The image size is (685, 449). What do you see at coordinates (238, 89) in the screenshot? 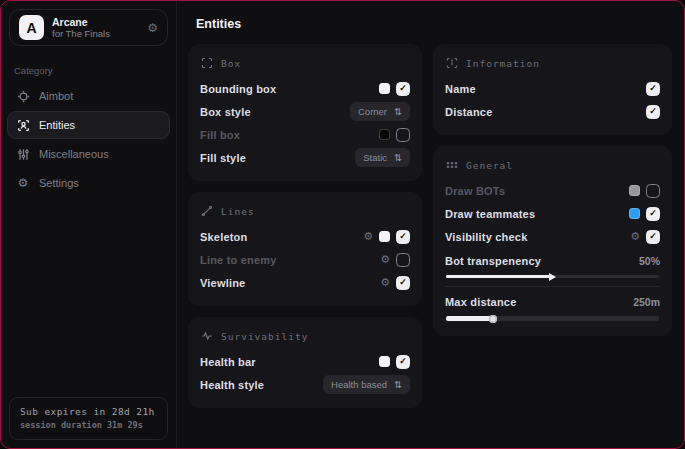
I see `setting-label: Bounding box` at bounding box center [238, 89].